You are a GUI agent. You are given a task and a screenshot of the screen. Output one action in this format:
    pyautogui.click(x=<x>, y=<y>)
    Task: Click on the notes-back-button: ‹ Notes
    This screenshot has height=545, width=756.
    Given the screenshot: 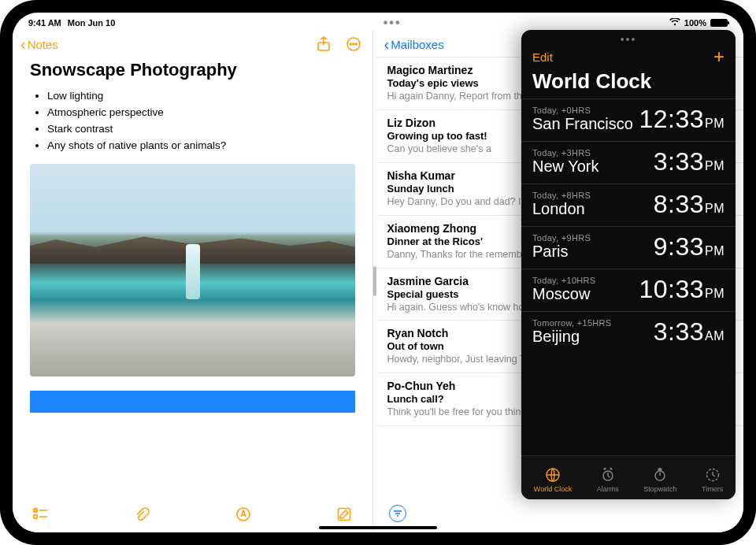 What is the action you would take?
    pyautogui.click(x=39, y=44)
    